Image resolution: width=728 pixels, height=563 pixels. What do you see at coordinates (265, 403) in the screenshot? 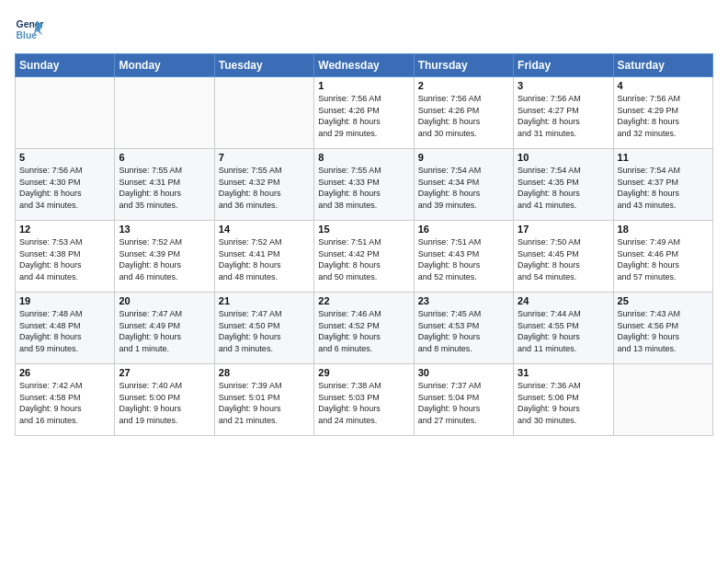
I see `day-info: Sunrise: 7:39 AM Sunset: 5:01 PM Dayligh…` at bounding box center [265, 403].